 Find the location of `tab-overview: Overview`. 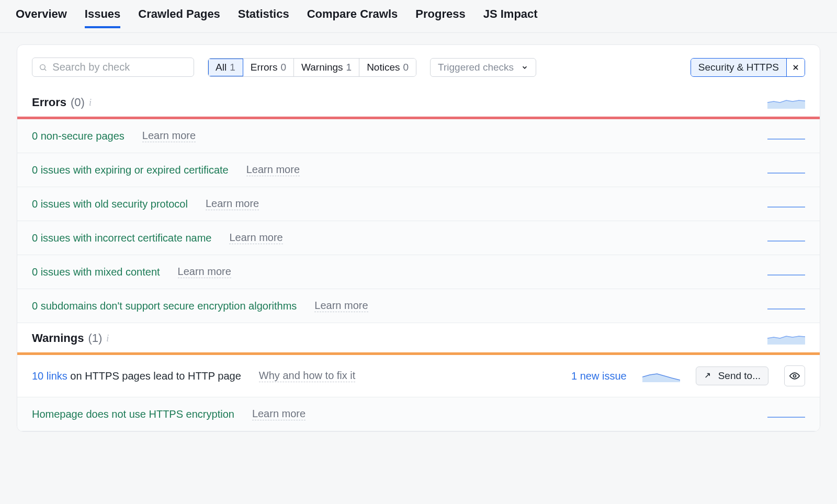

tab-overview: Overview is located at coordinates (41, 18).